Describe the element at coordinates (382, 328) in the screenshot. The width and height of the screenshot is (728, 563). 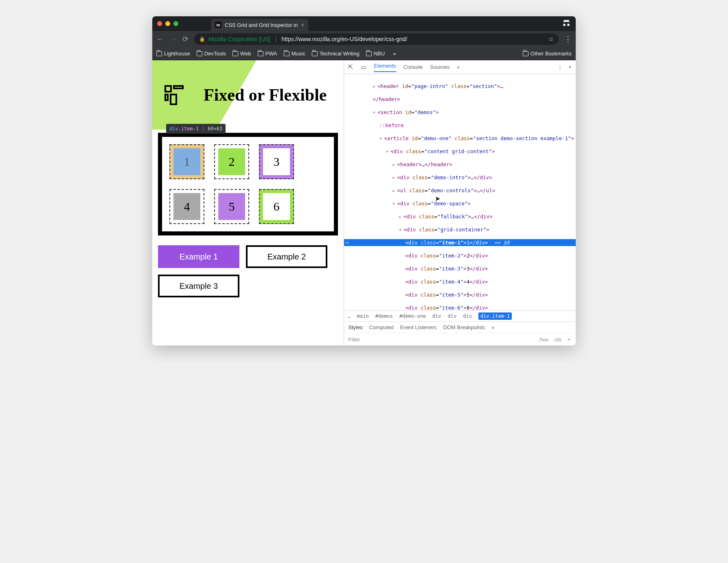
I see `tab-computed: Computed` at that location.